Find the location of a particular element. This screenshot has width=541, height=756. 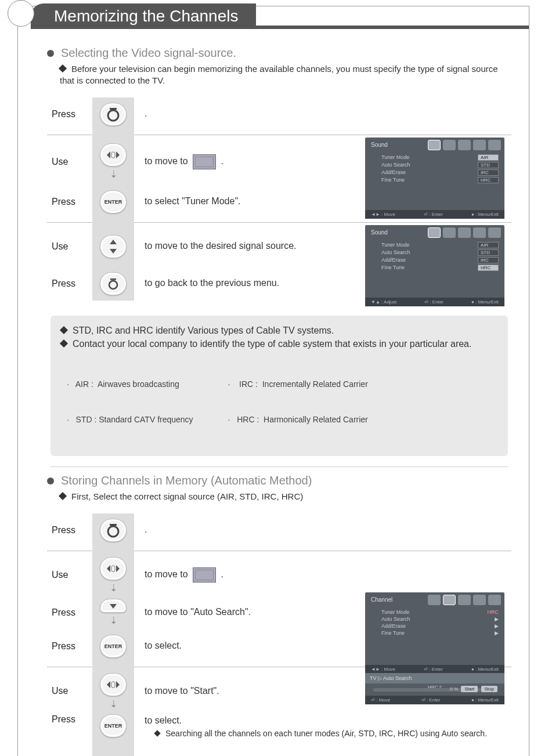

page-title: Memorizing the Channels is located at coordinates (143, 16).